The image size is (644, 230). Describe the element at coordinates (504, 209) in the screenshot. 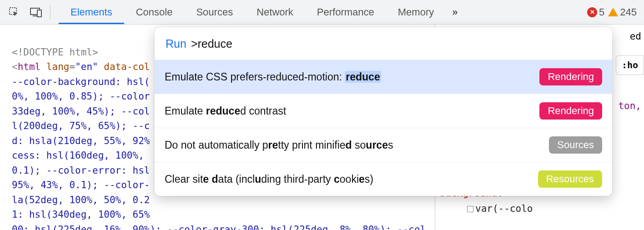

I see `styles-val-background: var(--colo` at that location.